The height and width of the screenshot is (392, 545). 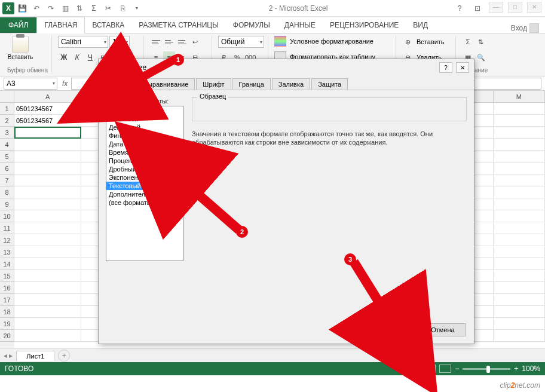 I want to click on align-middle-button, so click(x=169, y=42).